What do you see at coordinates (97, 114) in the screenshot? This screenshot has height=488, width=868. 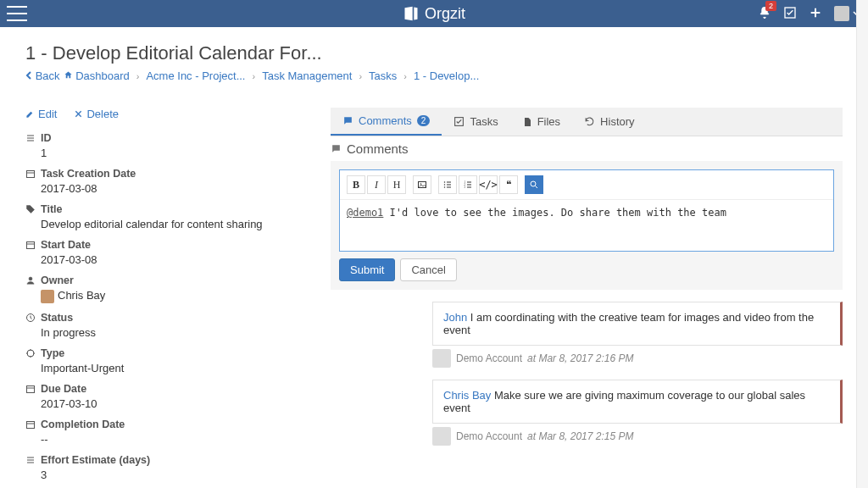 I see `delete-link: Delete` at bounding box center [97, 114].